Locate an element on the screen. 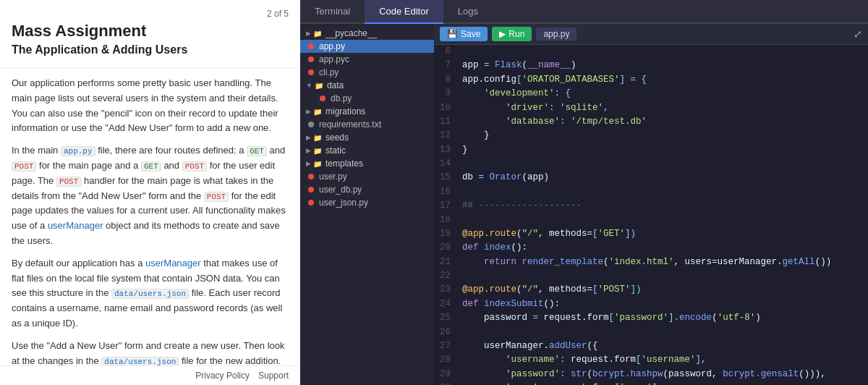 The height and width of the screenshot is (385, 868). token-str: 'sqlite' is located at coordinates (582, 108).